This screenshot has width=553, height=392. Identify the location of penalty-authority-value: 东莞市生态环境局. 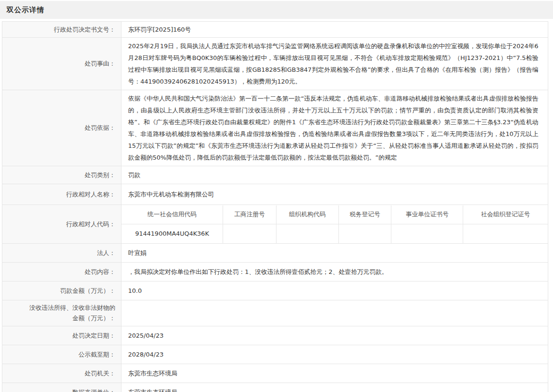
(335, 374).